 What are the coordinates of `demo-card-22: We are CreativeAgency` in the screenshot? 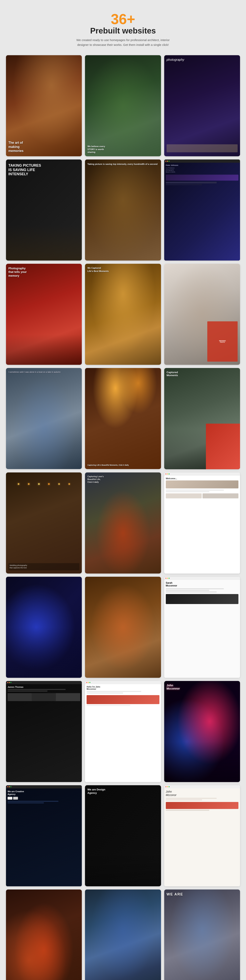 It's located at (44, 836).